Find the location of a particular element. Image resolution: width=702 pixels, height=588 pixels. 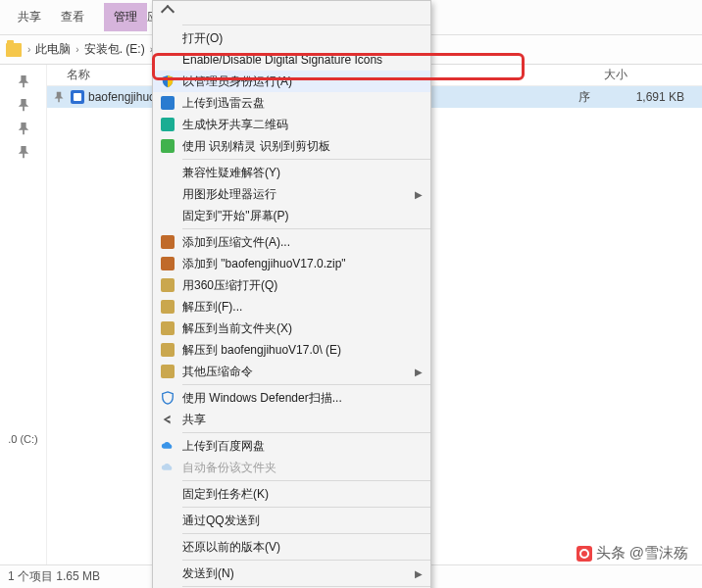

menu-run-as-admin: 以管理员身份运行(A) is located at coordinates (292, 81).